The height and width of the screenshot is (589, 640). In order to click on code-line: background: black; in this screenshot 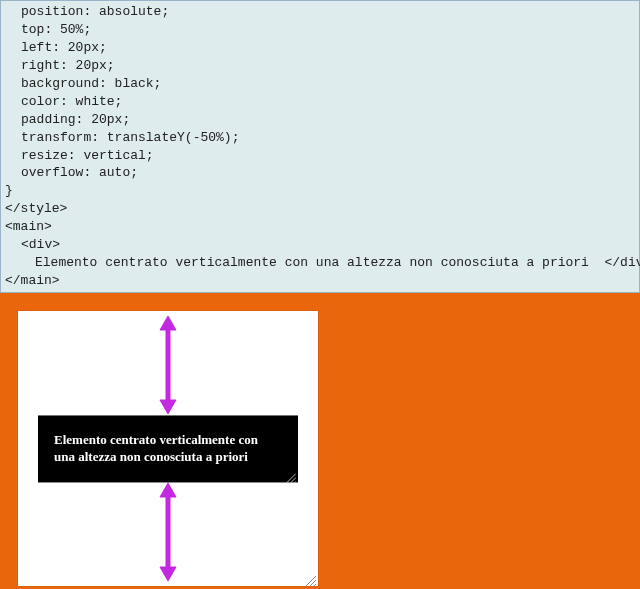, I will do `click(83, 84)`.